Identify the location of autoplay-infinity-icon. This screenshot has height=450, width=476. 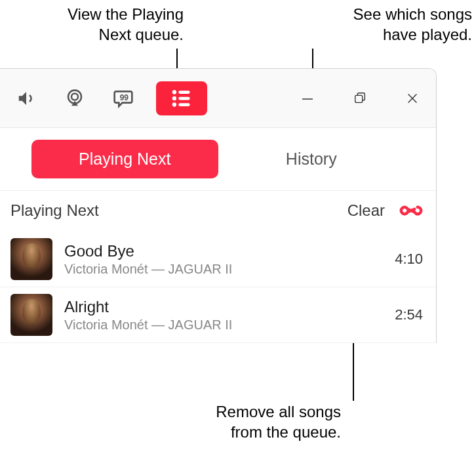
(411, 211).